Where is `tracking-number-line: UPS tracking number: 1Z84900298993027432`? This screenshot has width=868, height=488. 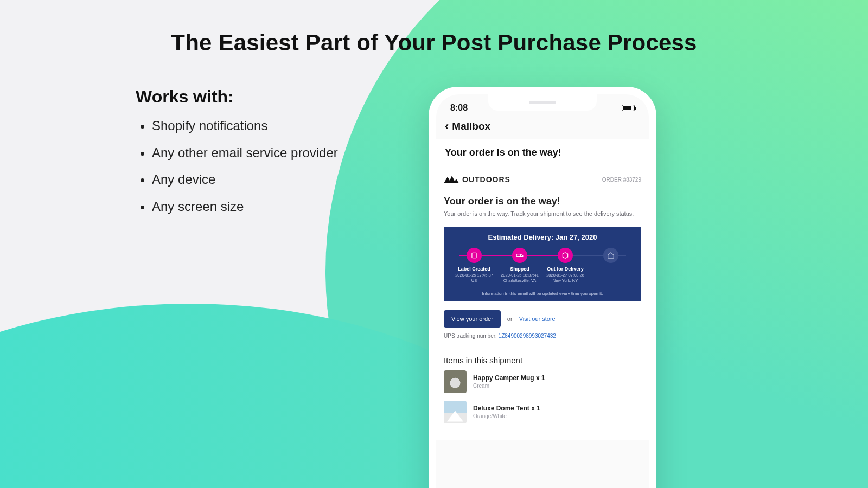
tracking-number-line: UPS tracking number: 1Z84900298993027432 is located at coordinates (542, 336).